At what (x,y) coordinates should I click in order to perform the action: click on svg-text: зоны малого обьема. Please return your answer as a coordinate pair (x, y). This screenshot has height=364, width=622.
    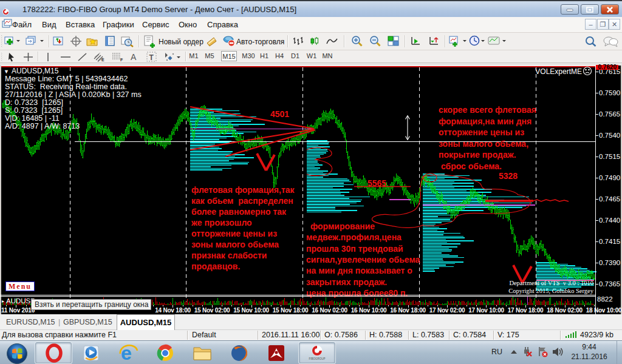
    Looking at the image, I should click on (235, 244).